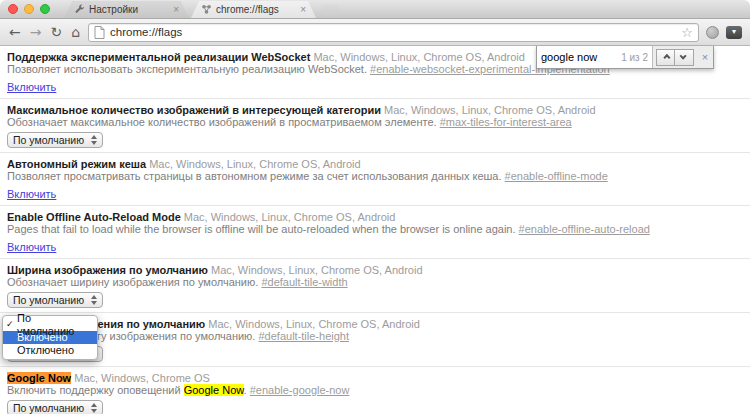 Image resolution: width=750 pixels, height=414 pixels. I want to click on flag-title: Enable Offline Auto-Reload Mode, so click(94, 217).